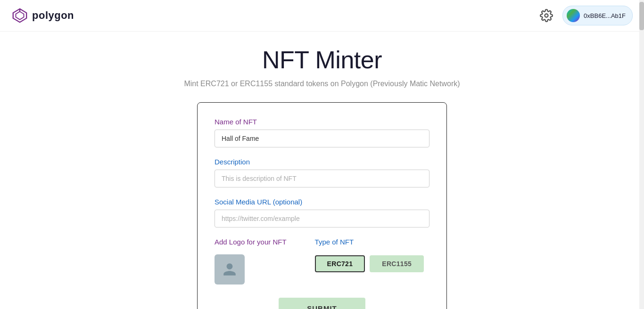 The image size is (644, 309). I want to click on social-group: Social Media URL (optional), so click(322, 213).